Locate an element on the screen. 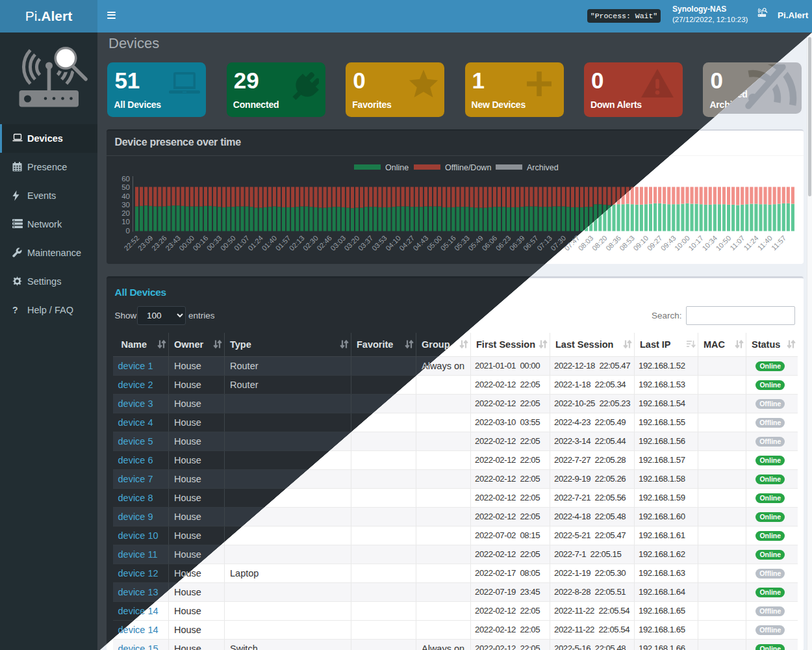  svg-text: 22:52 is located at coordinates (131, 243).